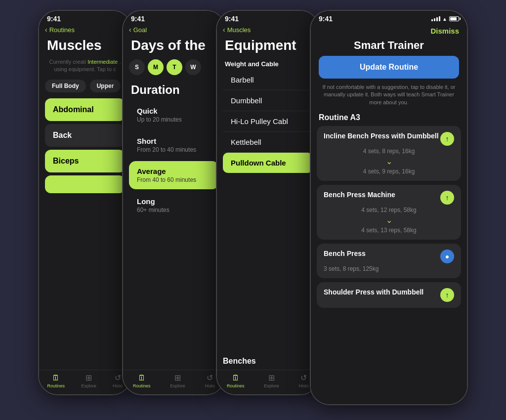  I want to click on explore-icon-1: ⊞, so click(89, 378).